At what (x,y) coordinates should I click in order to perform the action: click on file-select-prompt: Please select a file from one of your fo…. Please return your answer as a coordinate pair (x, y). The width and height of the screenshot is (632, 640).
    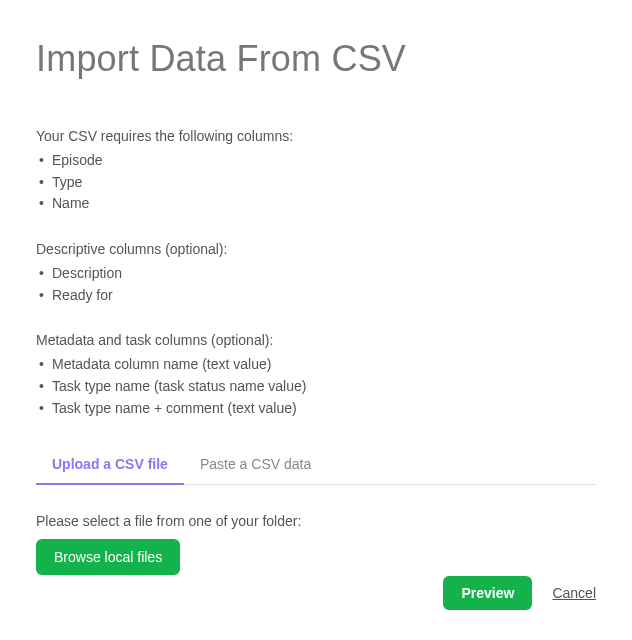
    Looking at the image, I should click on (316, 521).